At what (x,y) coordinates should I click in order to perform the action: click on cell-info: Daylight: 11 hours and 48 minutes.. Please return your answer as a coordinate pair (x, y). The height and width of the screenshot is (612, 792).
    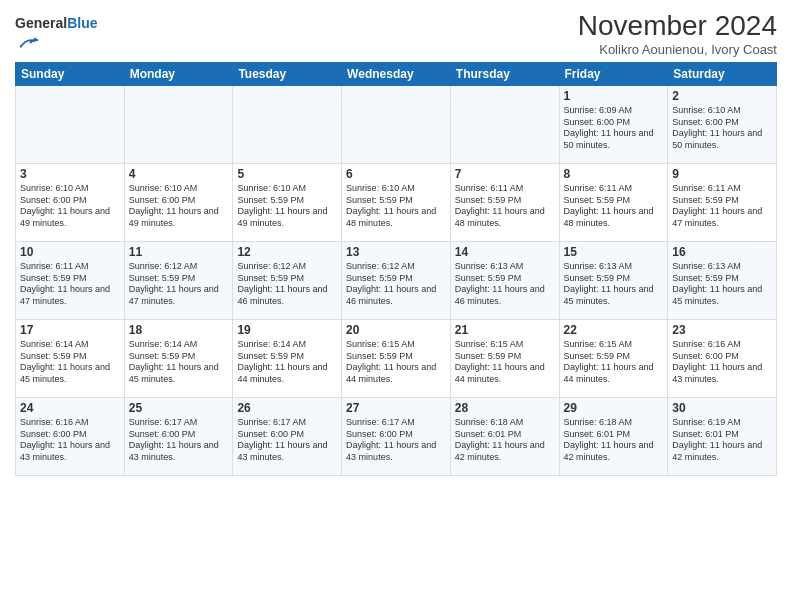
    Looking at the image, I should click on (614, 218).